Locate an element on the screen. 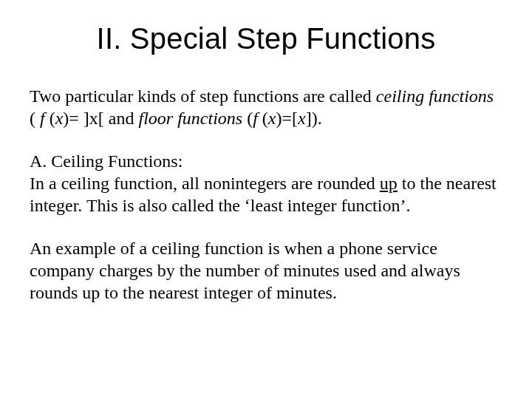  section-a-text: In a ceiling function, all nonintegers a… is located at coordinates (205, 183).